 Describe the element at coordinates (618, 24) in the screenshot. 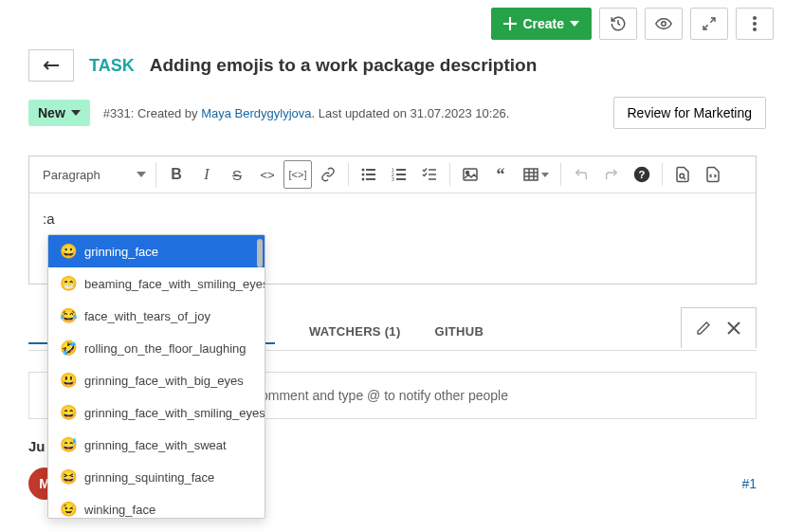

I see `history-icon` at that location.